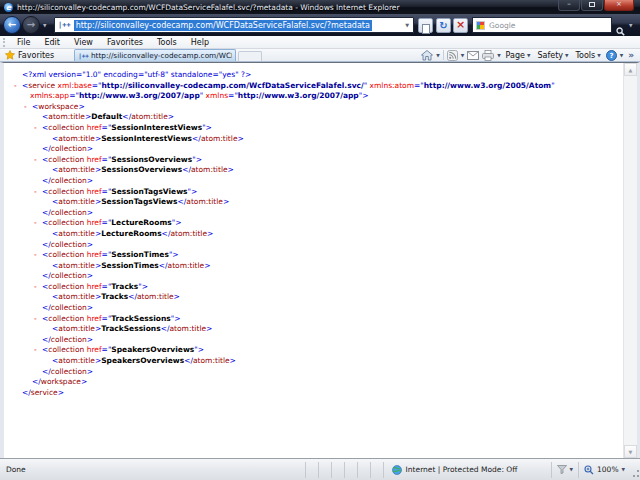  What do you see at coordinates (320, 382) in the screenshot?
I see `xml-line: </workspace>` at bounding box center [320, 382].